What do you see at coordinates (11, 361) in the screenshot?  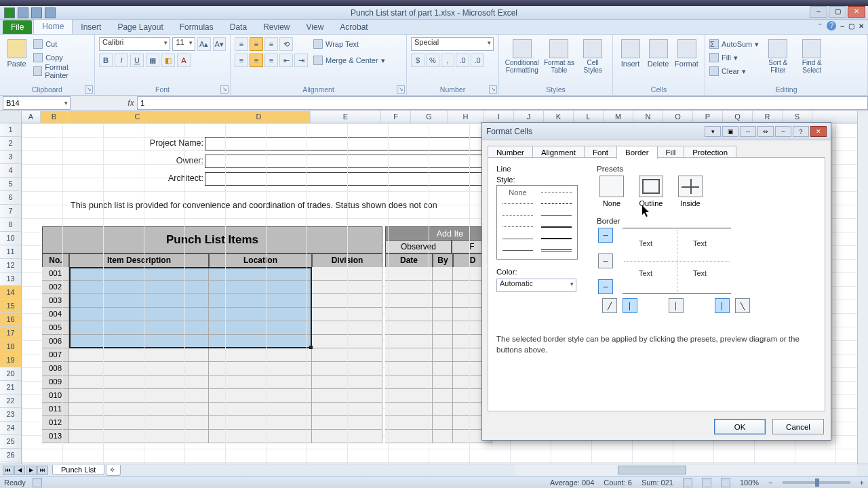 I see `row-header-19: 19` at bounding box center [11, 361].